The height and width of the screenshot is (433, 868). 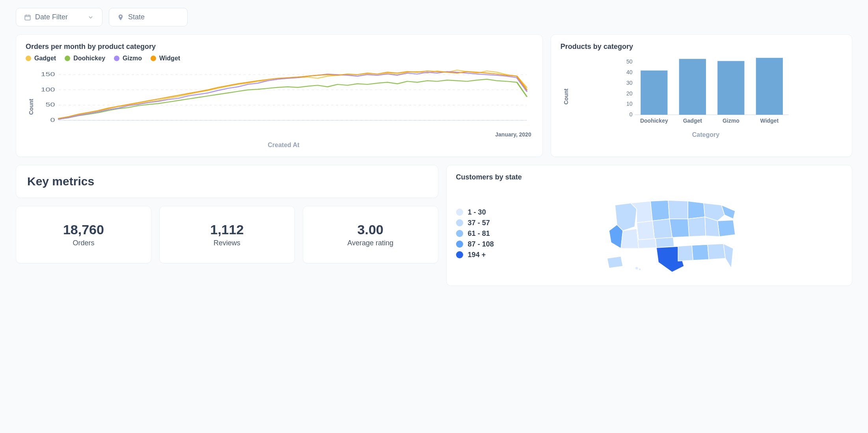 I want to click on state-filter-label: State, so click(x=136, y=17).